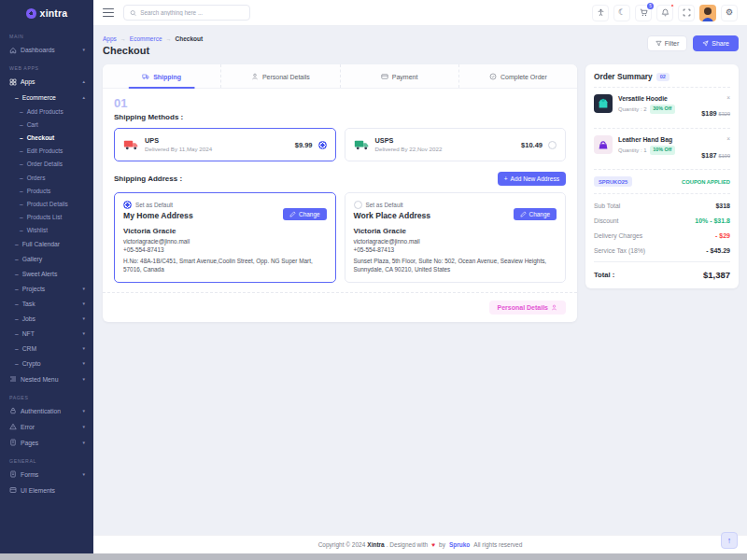  What do you see at coordinates (659, 43) in the screenshot?
I see `filter-icon` at bounding box center [659, 43].